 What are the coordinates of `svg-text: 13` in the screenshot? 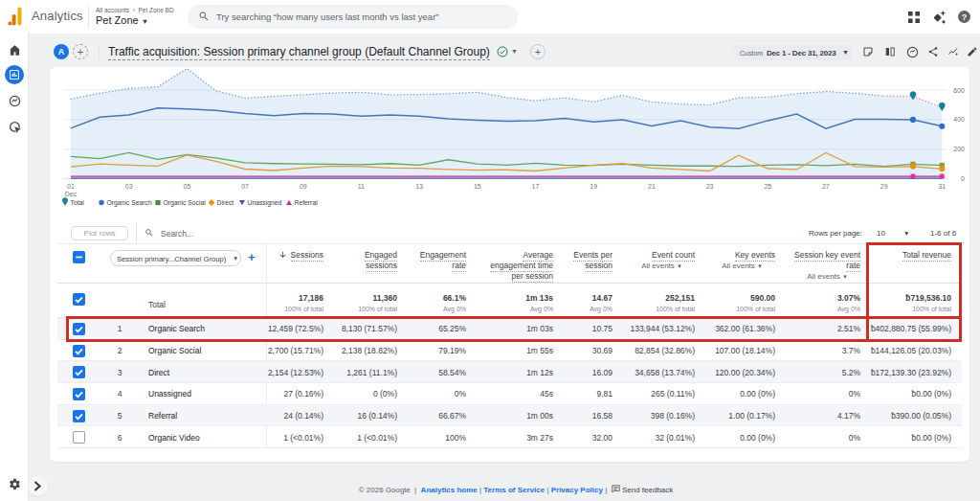 It's located at (419, 186).